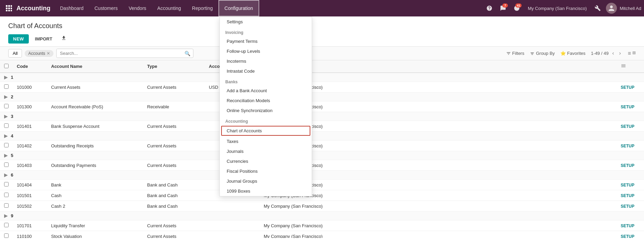  What do you see at coordinates (322, 117) in the screenshot?
I see `group-label: ▶ 3` at bounding box center [322, 117].